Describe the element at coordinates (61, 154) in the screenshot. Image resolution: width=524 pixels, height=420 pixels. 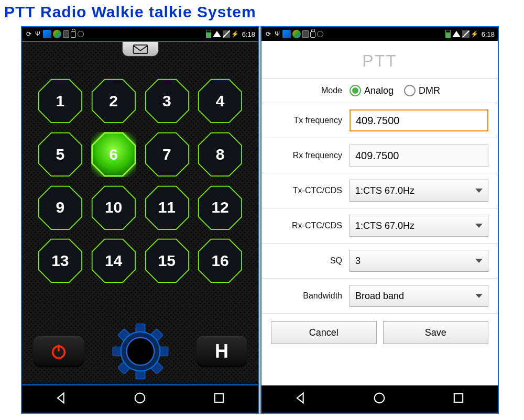
I see `channel-number: 5` at that location.